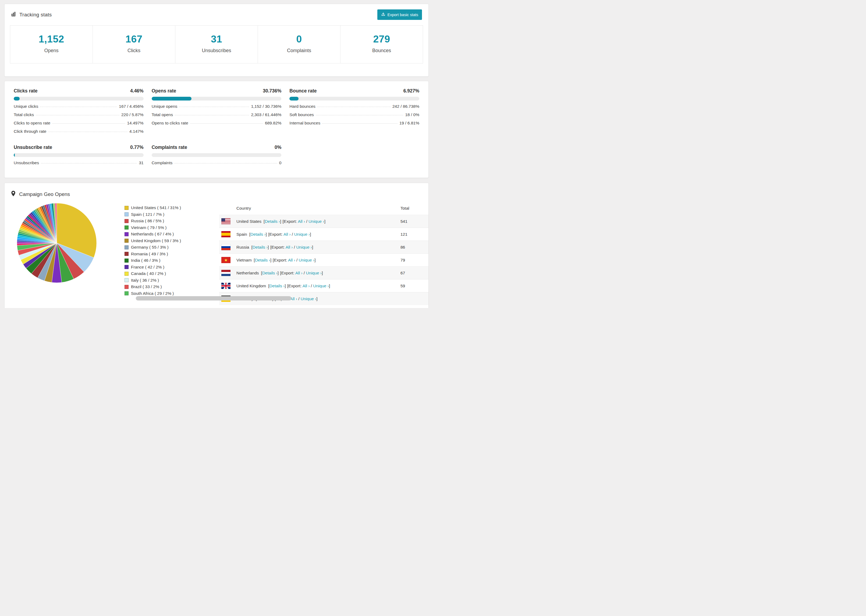 The width and height of the screenshot is (866, 616). I want to click on geo-table-row: United Kingdom[Details ›][Export: All › …, so click(324, 286).